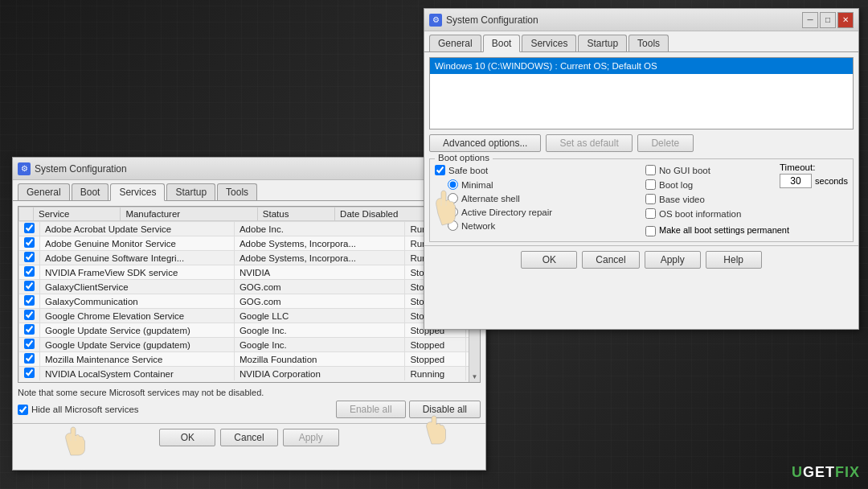  Describe the element at coordinates (249, 169) in the screenshot. I see `services-titlebar: ⚙ System Configuration ─ □ ✕` at that location.